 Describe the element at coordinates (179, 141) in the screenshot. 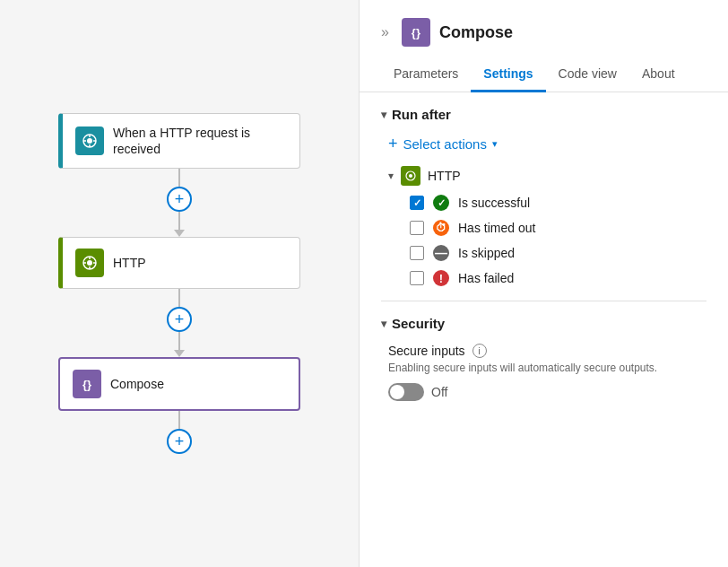

I see `trigger-node: When a HTTP request is received` at that location.